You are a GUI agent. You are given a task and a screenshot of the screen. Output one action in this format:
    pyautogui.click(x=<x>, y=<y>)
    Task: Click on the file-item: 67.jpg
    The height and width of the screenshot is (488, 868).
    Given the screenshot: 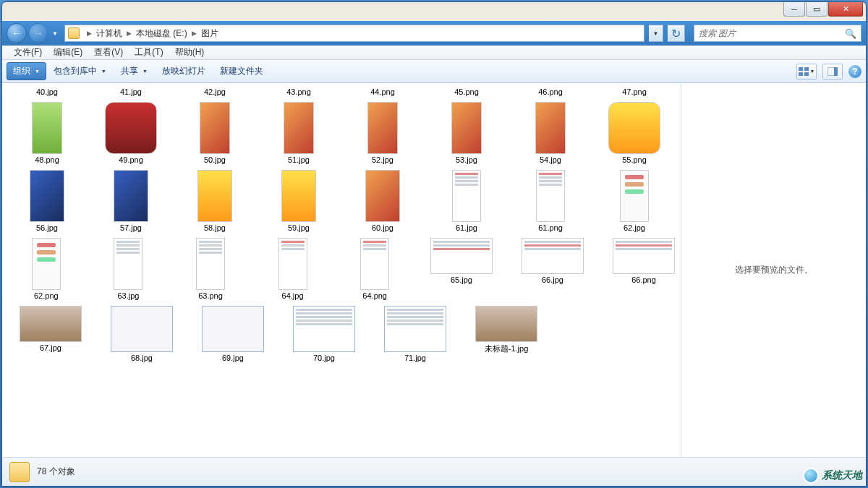 What is the action you would take?
    pyautogui.click(x=51, y=334)
    